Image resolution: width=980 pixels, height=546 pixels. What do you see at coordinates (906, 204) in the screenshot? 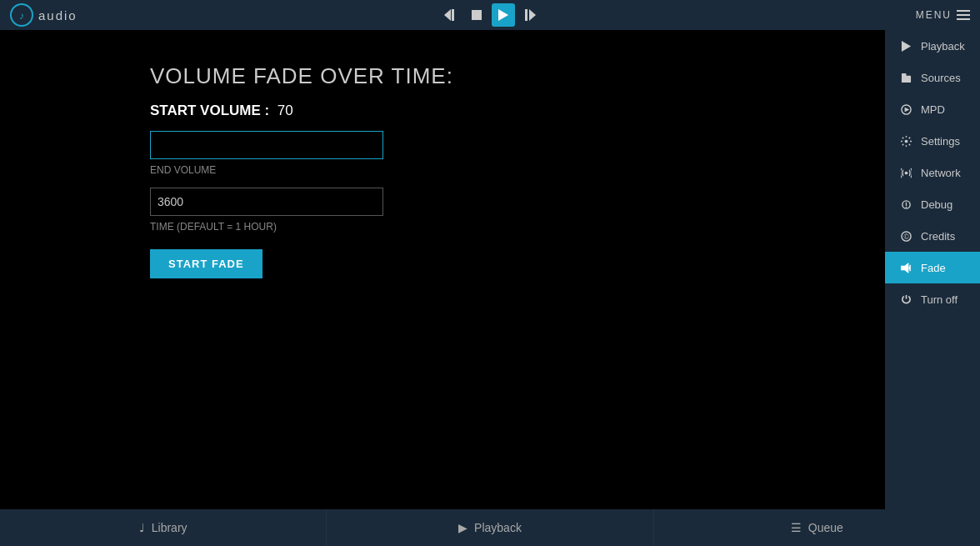
I see `debug-icon` at bounding box center [906, 204].